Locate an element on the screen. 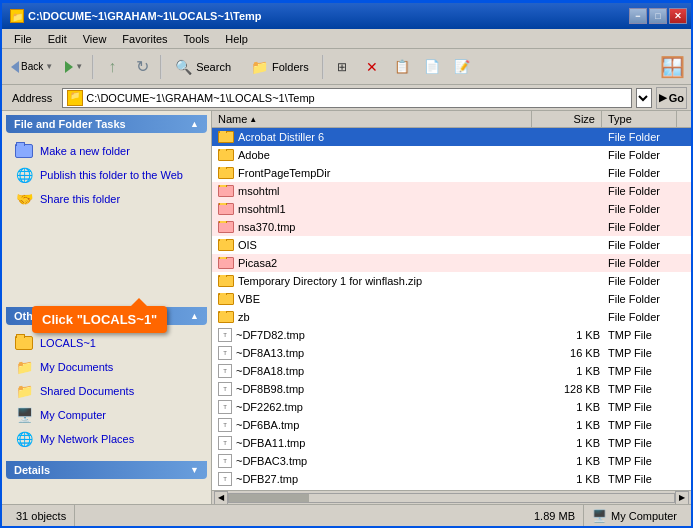 The image size is (693, 528). address-dropdown is located at coordinates (644, 98).